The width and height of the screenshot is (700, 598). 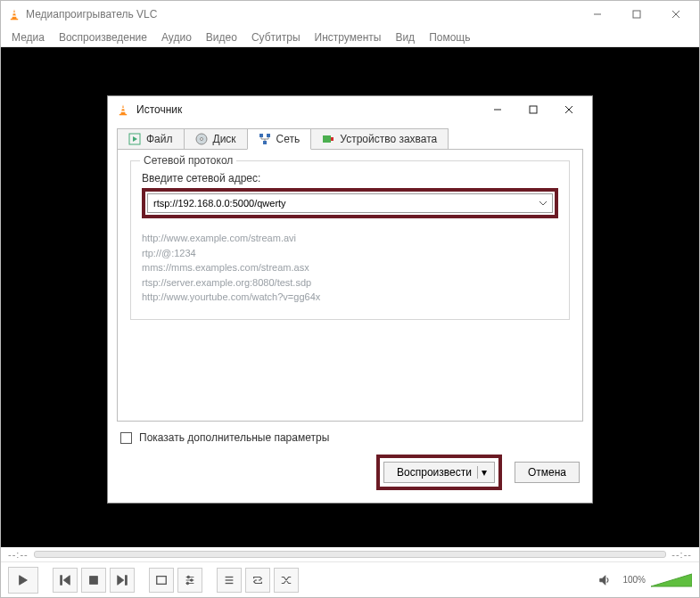 I want to click on network-url-input: rtsp://192.168.0.0:5000/qwerty, so click(x=350, y=203).